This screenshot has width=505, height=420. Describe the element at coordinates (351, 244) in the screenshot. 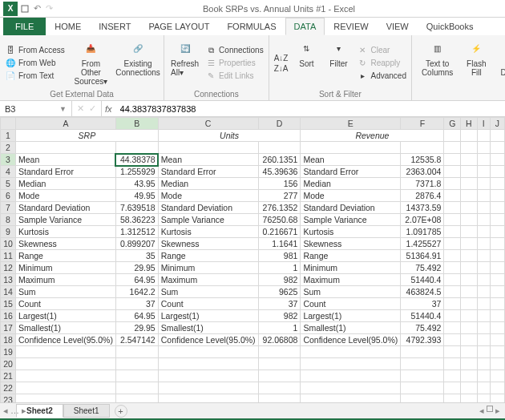

I see `cell-E10: Skewness` at that location.